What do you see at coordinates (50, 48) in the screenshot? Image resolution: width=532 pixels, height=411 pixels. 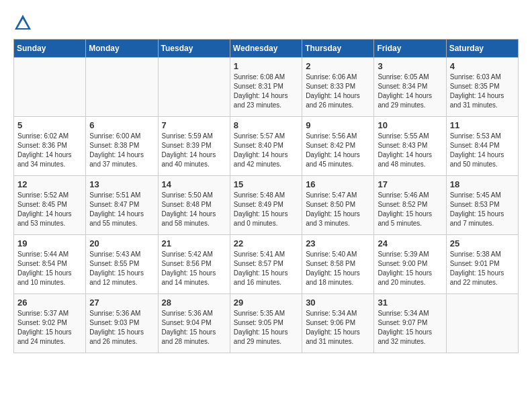 I see `header-sunday: Sunday` at bounding box center [50, 48].